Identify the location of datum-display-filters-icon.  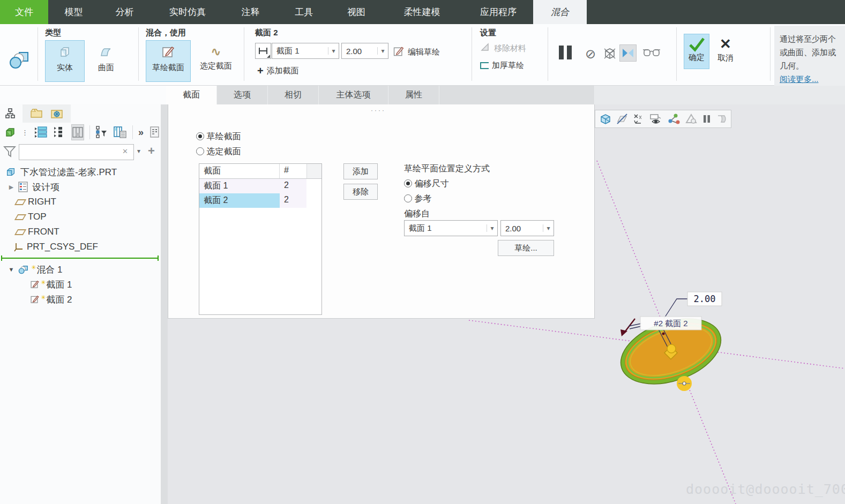
(639, 119).